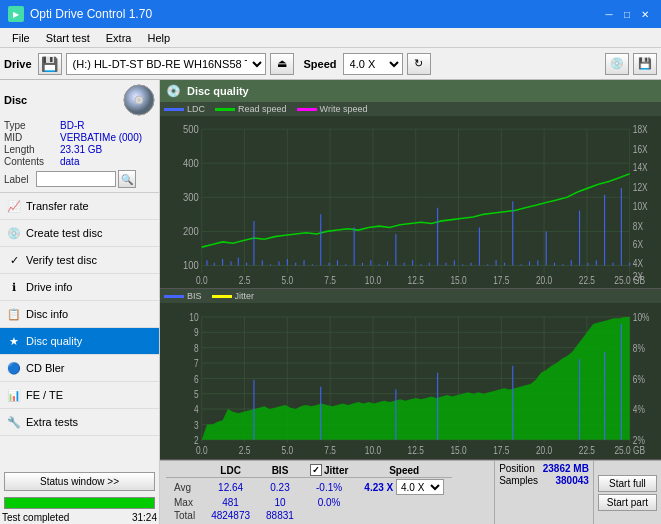  I want to click on disc-label-btn: 🔍, so click(127, 179).